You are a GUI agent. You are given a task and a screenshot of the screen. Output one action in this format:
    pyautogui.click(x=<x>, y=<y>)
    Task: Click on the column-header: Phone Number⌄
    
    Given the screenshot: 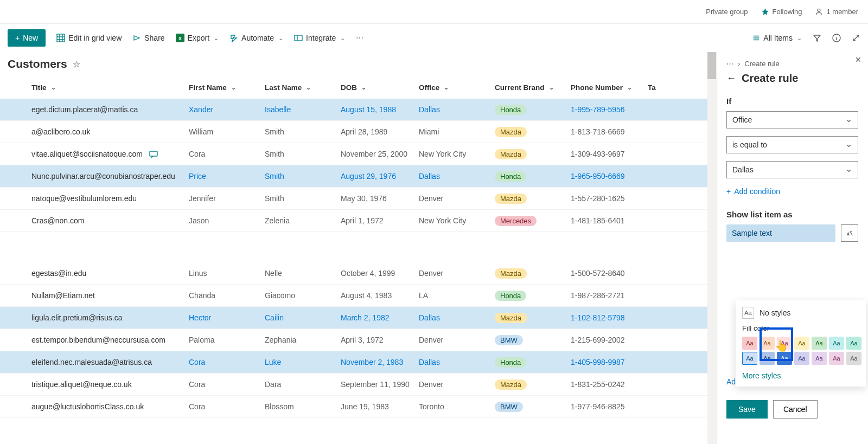 What is the action you would take?
    pyautogui.click(x=609, y=88)
    